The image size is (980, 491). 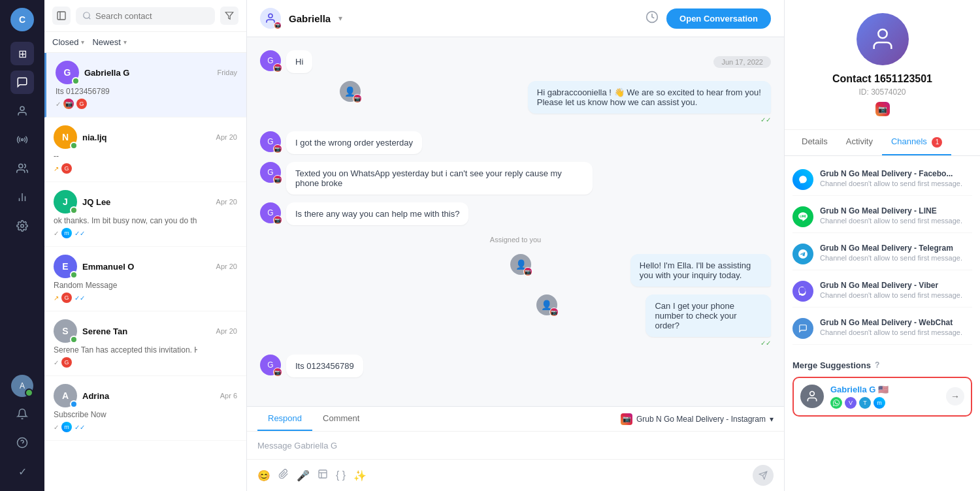 I want to click on ai-icon: ✨, so click(x=360, y=475).